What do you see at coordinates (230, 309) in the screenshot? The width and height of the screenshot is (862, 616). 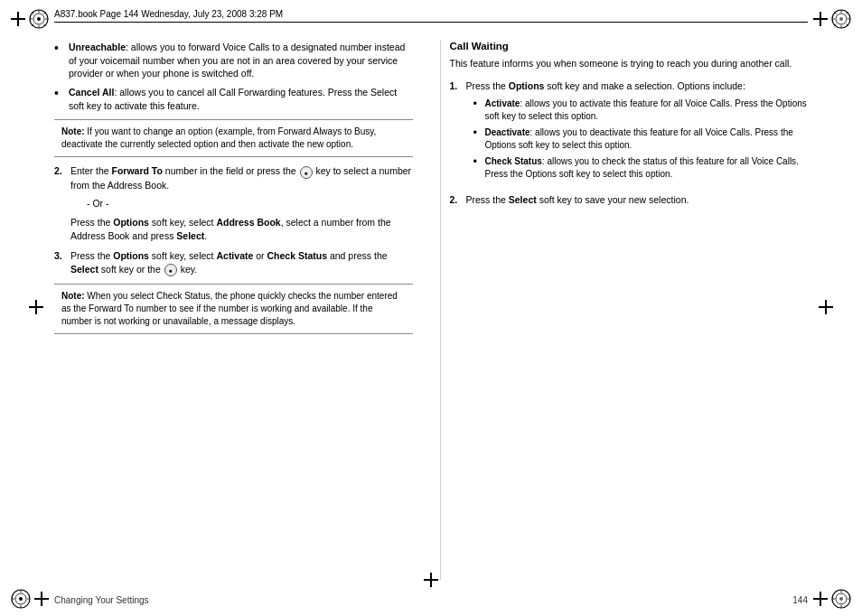 I see `note2-text: When you select Check Status, the phone …` at bounding box center [230, 309].